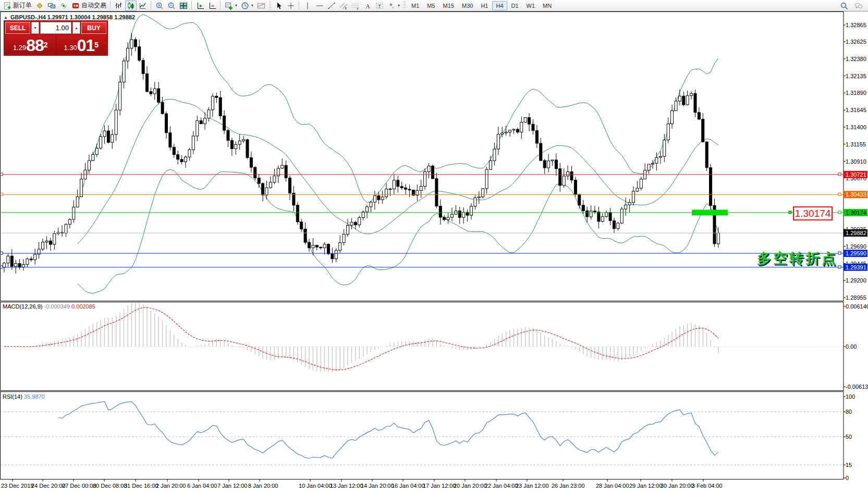 This screenshot has height=492, width=868. I want to click on crosshair-button, so click(291, 6).